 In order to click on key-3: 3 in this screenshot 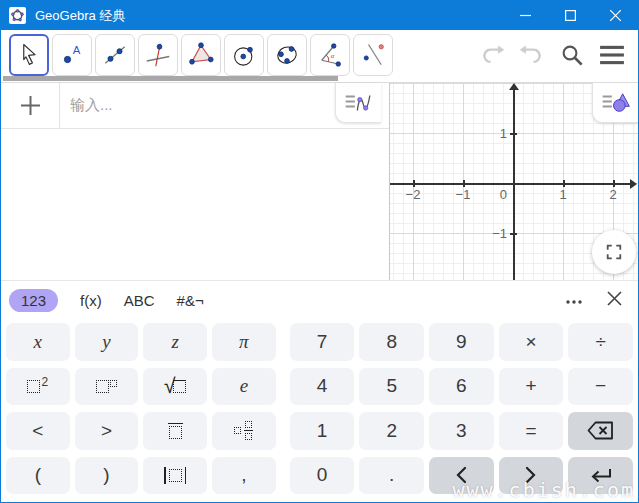, I will do `click(462, 431)`.